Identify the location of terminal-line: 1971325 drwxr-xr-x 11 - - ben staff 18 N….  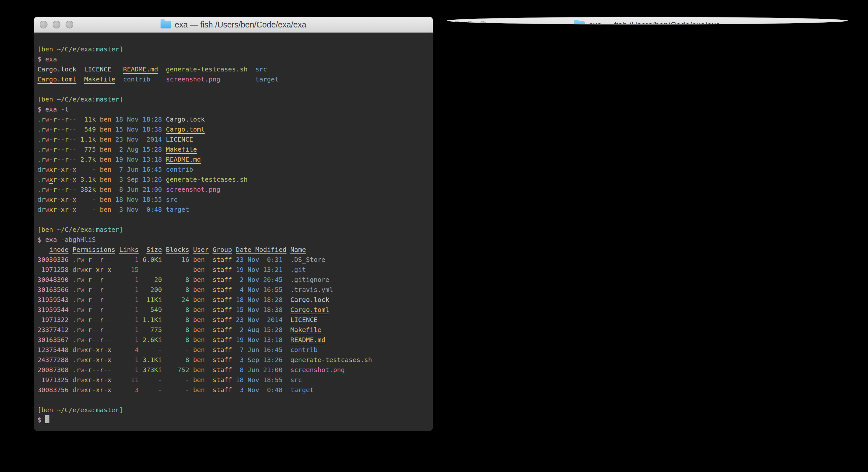
(233, 380).